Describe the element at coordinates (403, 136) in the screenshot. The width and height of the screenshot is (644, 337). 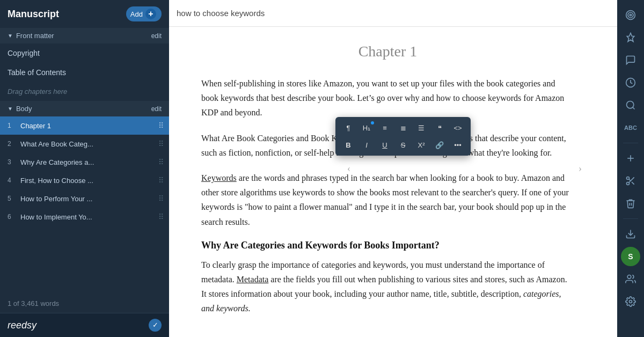
I see `float-toolbar: ¶ H₁ ≡ ≣ ☰ ❝ <> B` at that location.